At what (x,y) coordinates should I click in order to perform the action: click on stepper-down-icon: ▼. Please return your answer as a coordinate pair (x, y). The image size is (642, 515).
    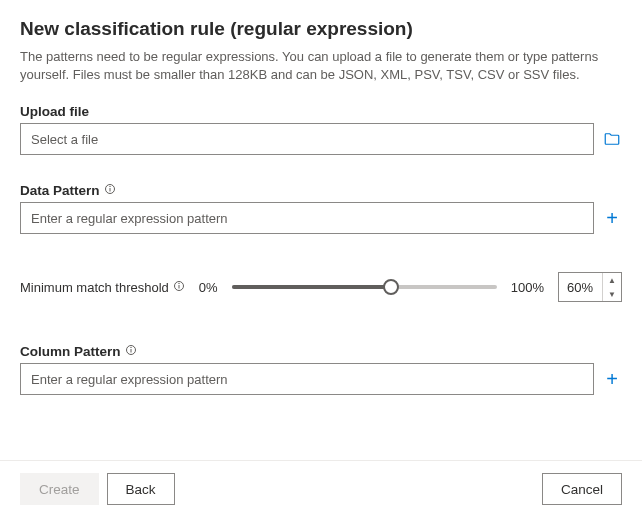
    Looking at the image, I should click on (612, 294).